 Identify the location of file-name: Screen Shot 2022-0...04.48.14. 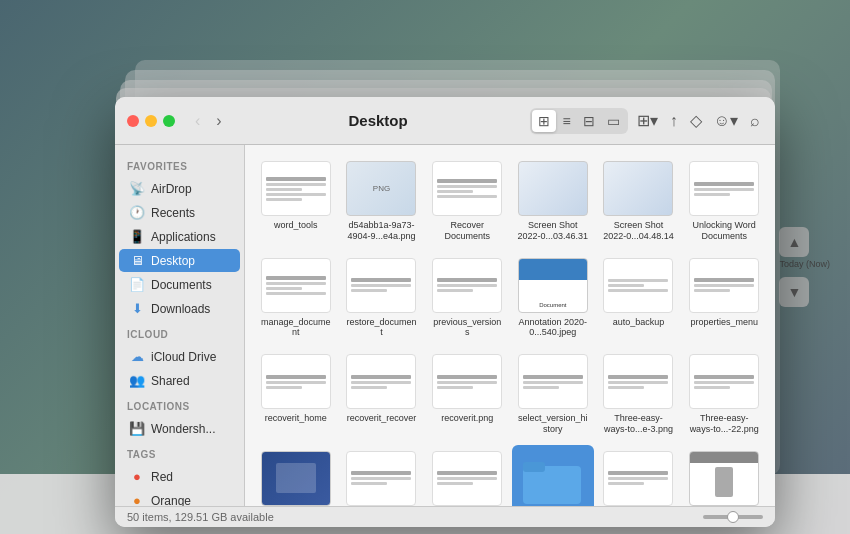
(638, 231).